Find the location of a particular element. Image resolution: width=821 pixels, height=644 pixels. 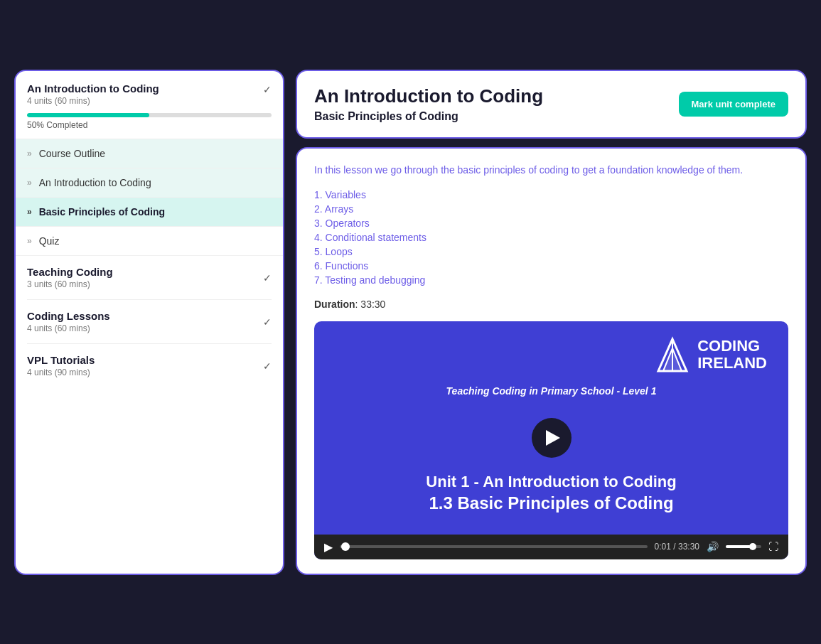

vpl-tutorials-section: VPL Tutorials 4 units (90 mins) ✓ is located at coordinates (149, 363).